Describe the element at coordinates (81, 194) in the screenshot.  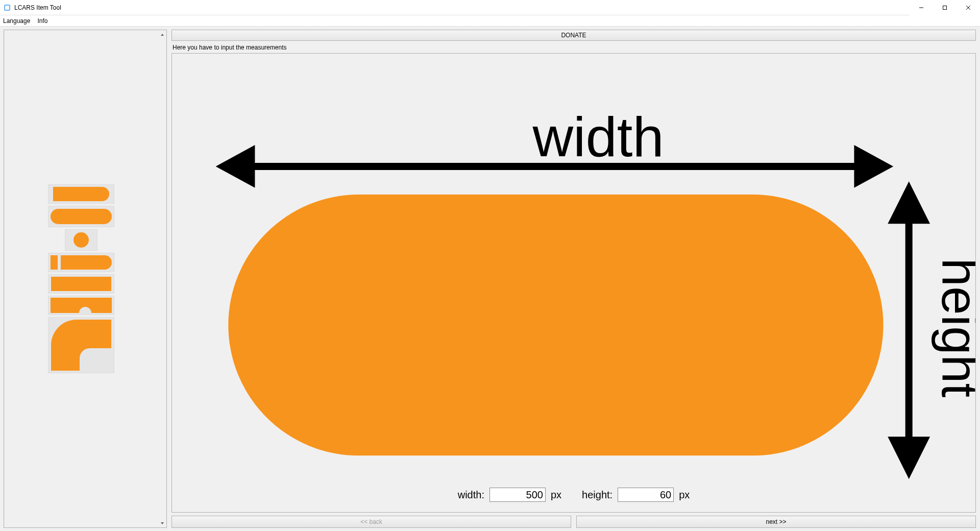
I see `shape-tile-halfpill` at that location.